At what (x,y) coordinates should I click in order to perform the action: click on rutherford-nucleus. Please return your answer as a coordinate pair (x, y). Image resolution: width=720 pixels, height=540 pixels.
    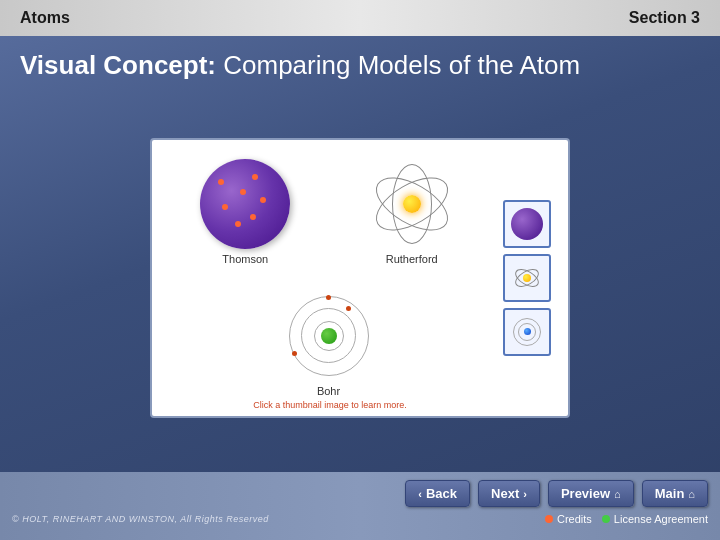
    Looking at the image, I should click on (412, 204).